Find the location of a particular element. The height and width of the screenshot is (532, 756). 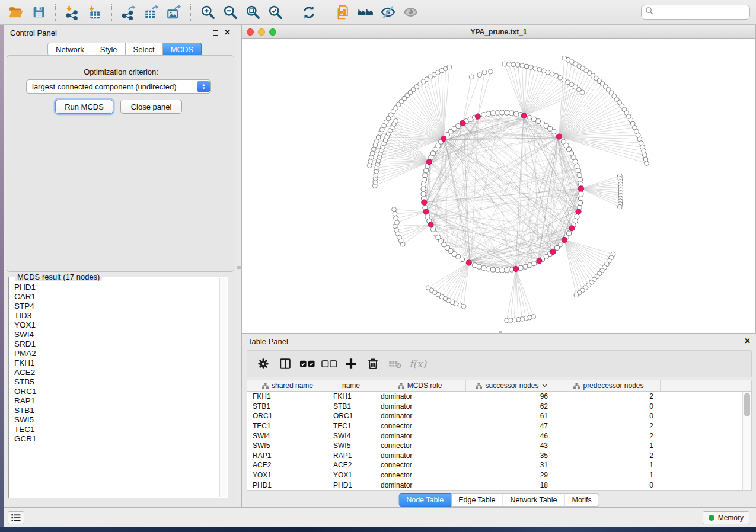

tab-node-table: Node Table is located at coordinates (425, 500).